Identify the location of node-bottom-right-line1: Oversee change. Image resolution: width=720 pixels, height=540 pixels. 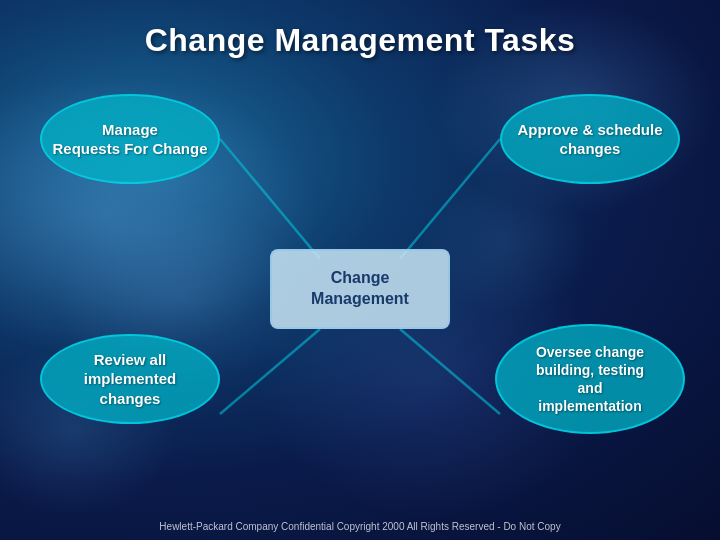
(590, 352).